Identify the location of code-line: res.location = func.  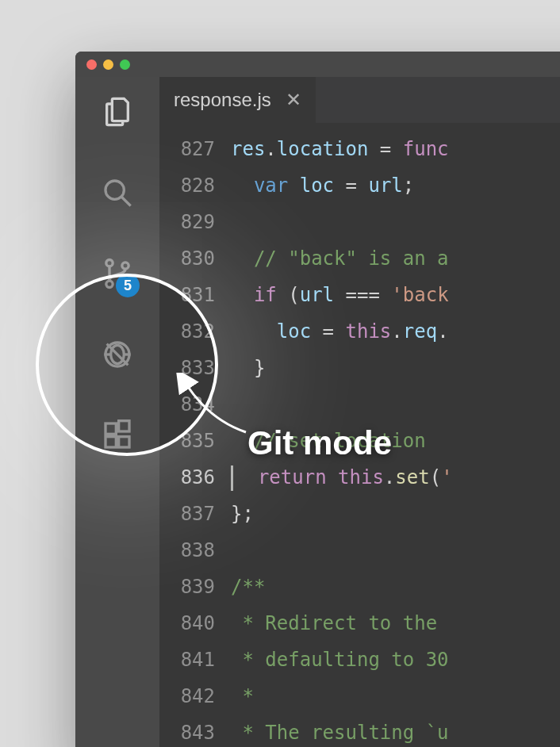
(395, 149).